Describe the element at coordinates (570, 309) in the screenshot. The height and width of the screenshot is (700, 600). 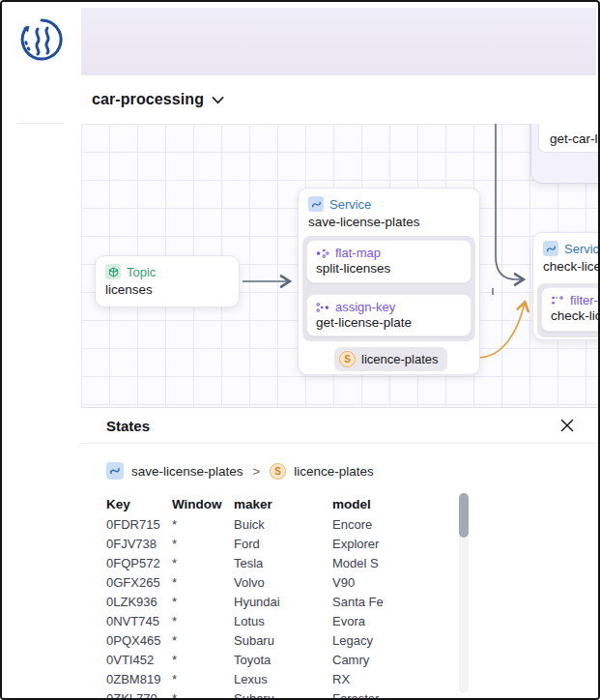
I see `operation-filter: filter-ma check-lice` at that location.